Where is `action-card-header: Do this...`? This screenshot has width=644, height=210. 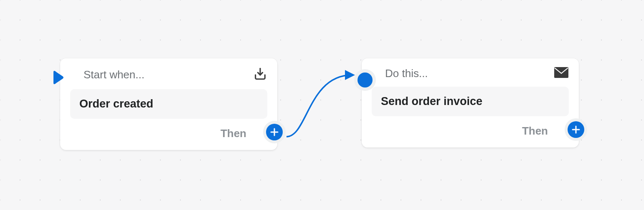 action-card-header: Do this... is located at coordinates (470, 73).